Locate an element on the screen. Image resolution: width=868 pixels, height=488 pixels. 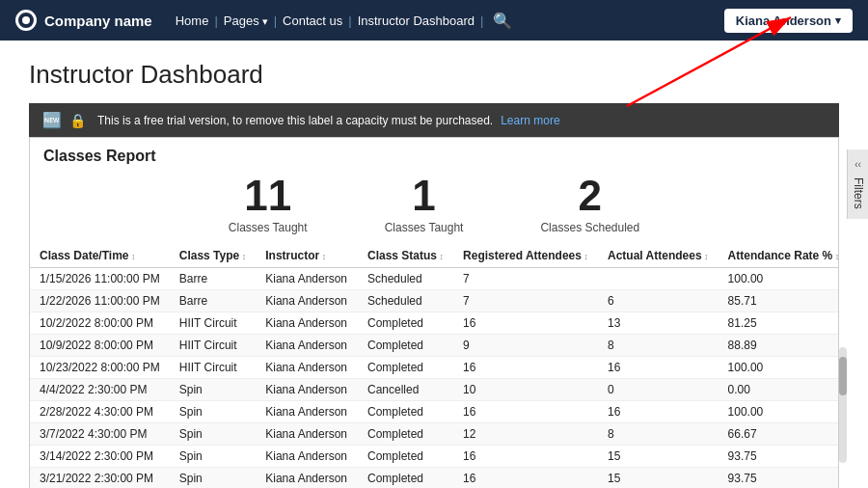
col-date-time: Class Date/Time is located at coordinates (100, 257).